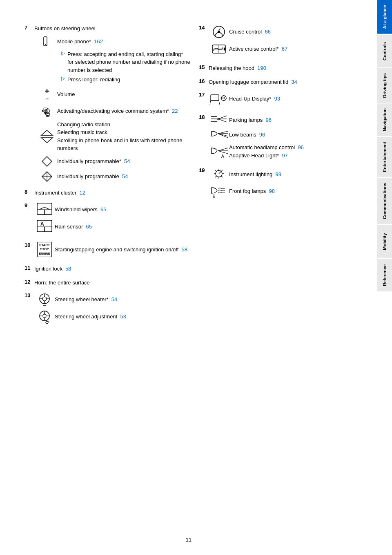 This screenshot has height=555, width=392. I want to click on section-10: 10 STARTSTOPENGINE Starting/stopping eng…, so click(108, 251).